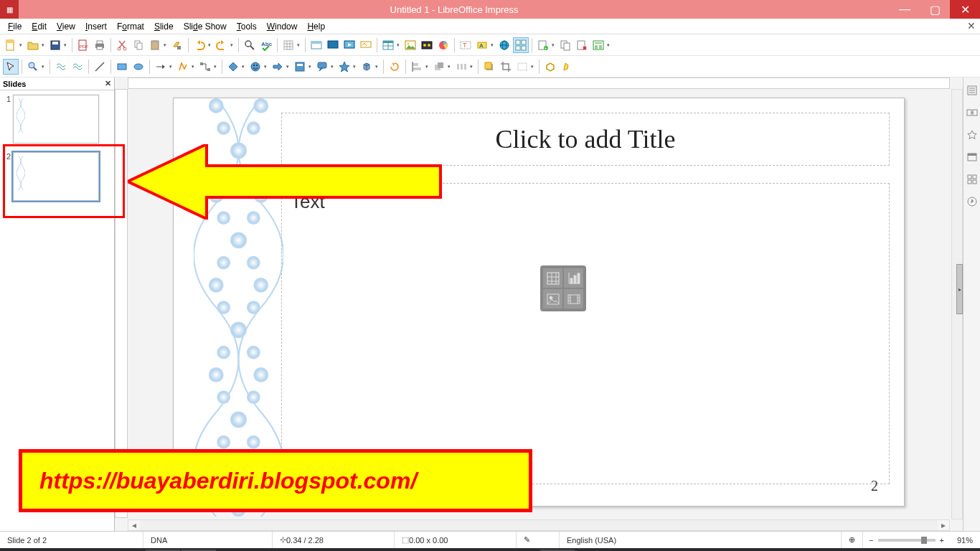 The height and width of the screenshot is (551, 980). I want to click on start-from-first-button, so click(333, 45).